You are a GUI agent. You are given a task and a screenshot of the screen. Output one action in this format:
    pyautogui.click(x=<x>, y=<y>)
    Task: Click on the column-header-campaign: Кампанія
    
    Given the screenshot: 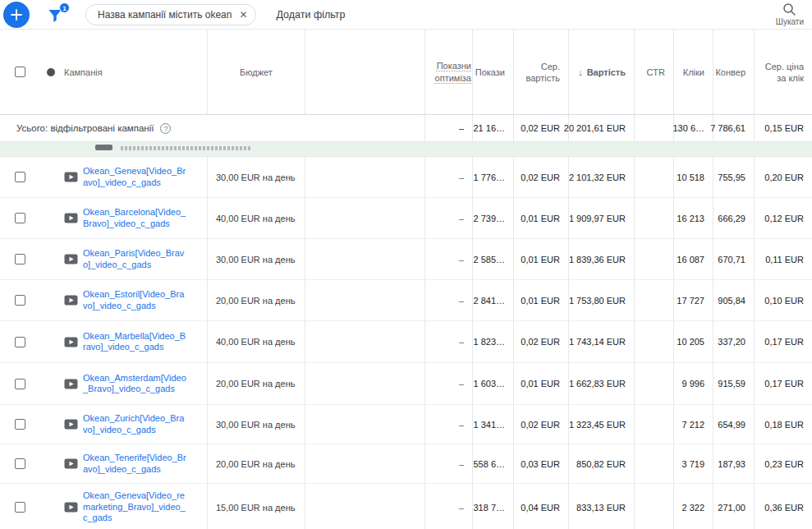 What is the action you would take?
    pyautogui.click(x=135, y=72)
    